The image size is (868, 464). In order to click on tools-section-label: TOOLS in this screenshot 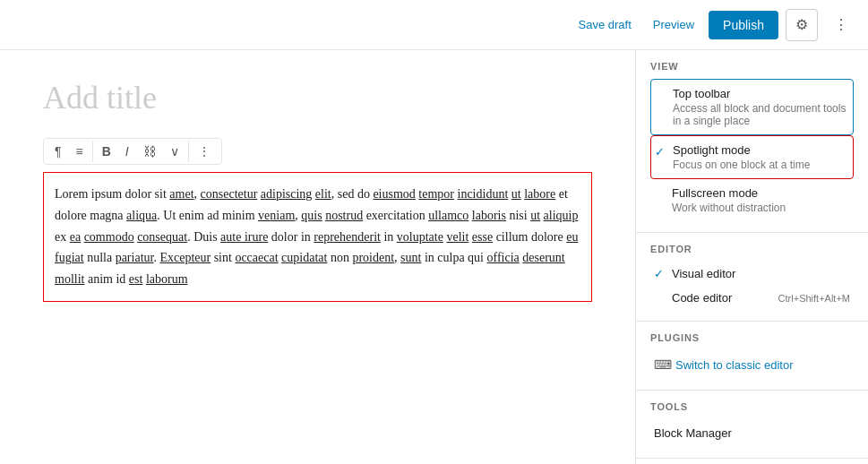, I will do `click(752, 407)`.